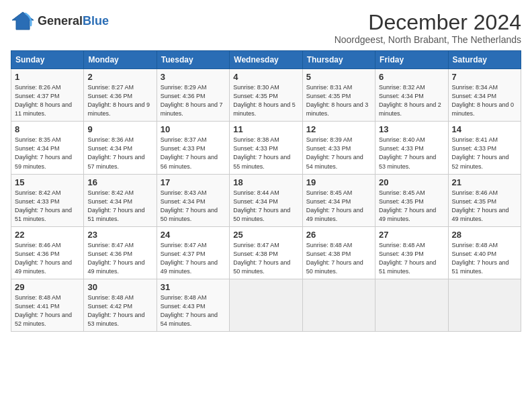 The image size is (532, 411). What do you see at coordinates (339, 95) in the screenshot?
I see `calendar-cell: 5 Sunrise: 8:31 AM Sunset: 4:35 PM Dayli…` at bounding box center [339, 95].